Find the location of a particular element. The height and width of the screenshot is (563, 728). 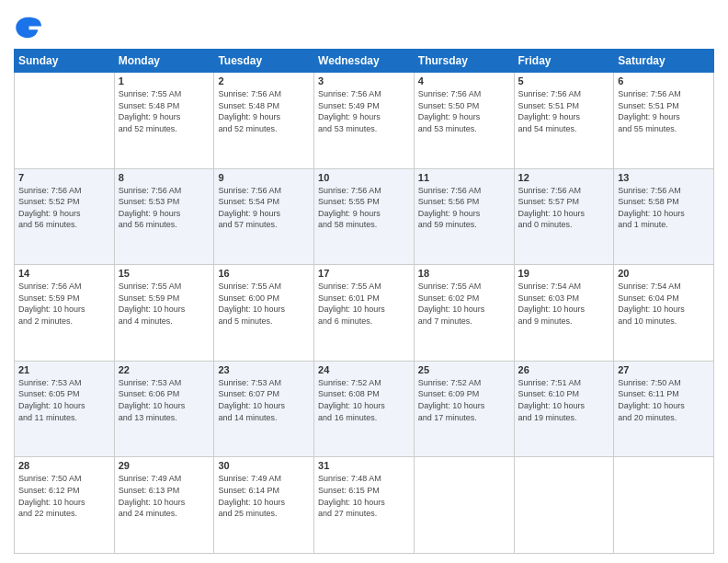

calendar-cell: 3Sunrise: 7:56 AM Sunset: 5:49 PM Daylig… is located at coordinates (364, 121).